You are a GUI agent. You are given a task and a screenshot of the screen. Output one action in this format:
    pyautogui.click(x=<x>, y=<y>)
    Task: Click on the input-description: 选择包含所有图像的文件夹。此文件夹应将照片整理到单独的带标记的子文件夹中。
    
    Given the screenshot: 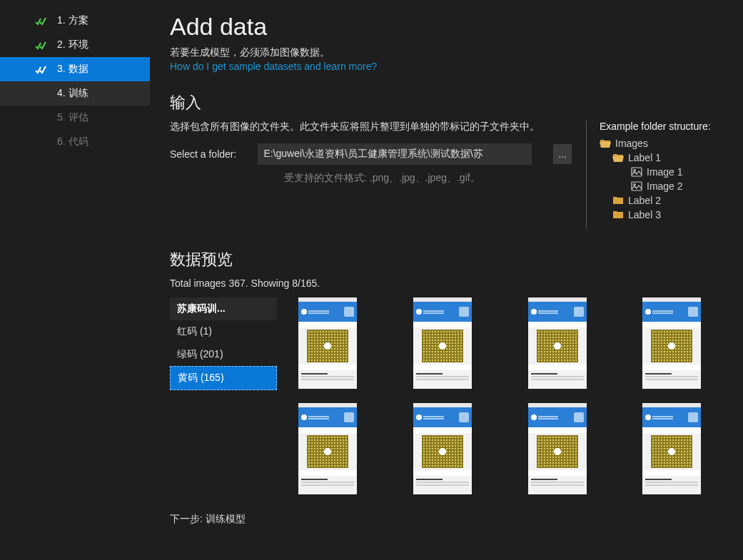 What is the action you would take?
    pyautogui.click(x=371, y=127)
    